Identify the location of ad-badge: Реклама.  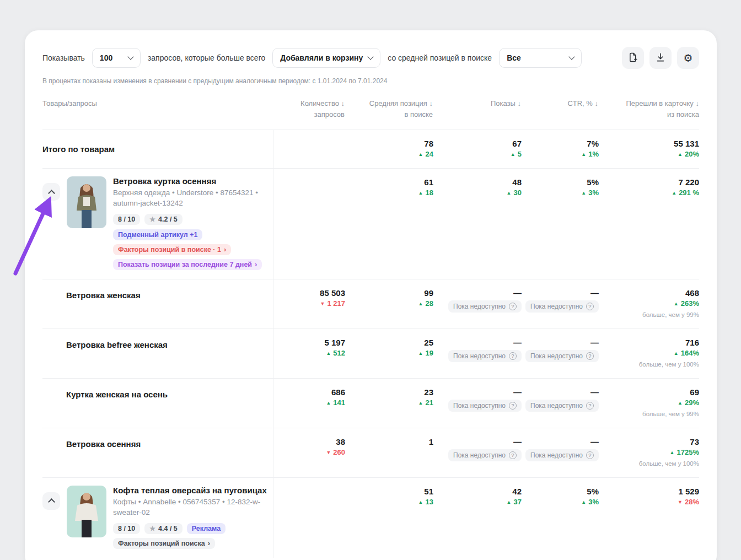
(206, 529).